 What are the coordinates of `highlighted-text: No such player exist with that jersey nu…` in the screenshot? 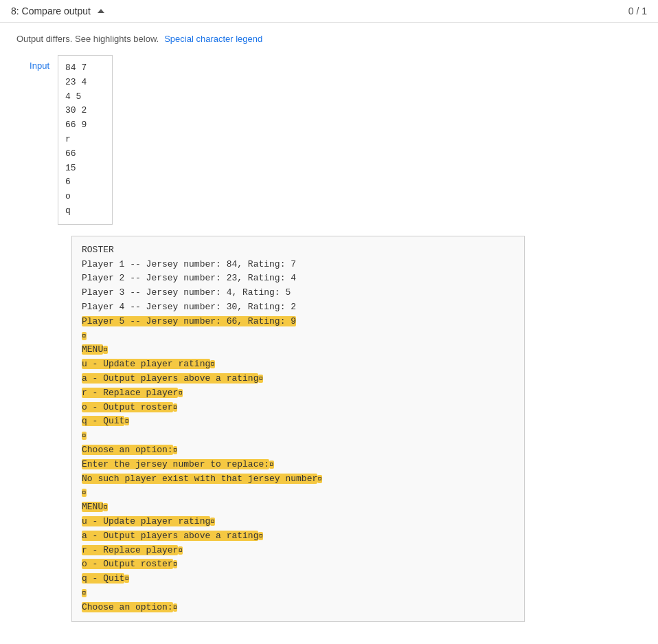 It's located at (199, 478).